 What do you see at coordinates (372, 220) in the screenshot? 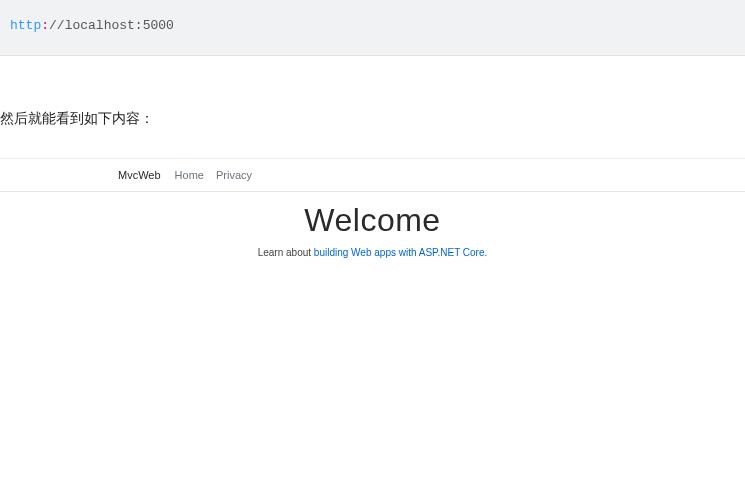
I see `page-title: Welcome` at bounding box center [372, 220].